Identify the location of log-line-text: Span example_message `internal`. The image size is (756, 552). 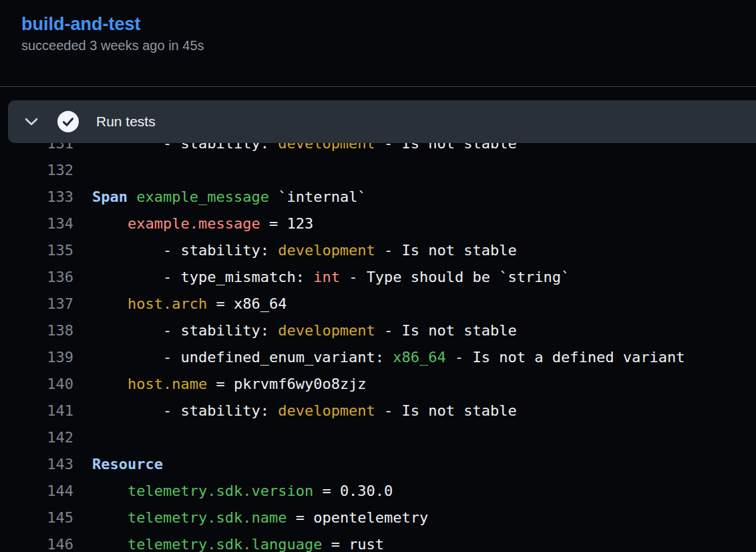
(230, 197).